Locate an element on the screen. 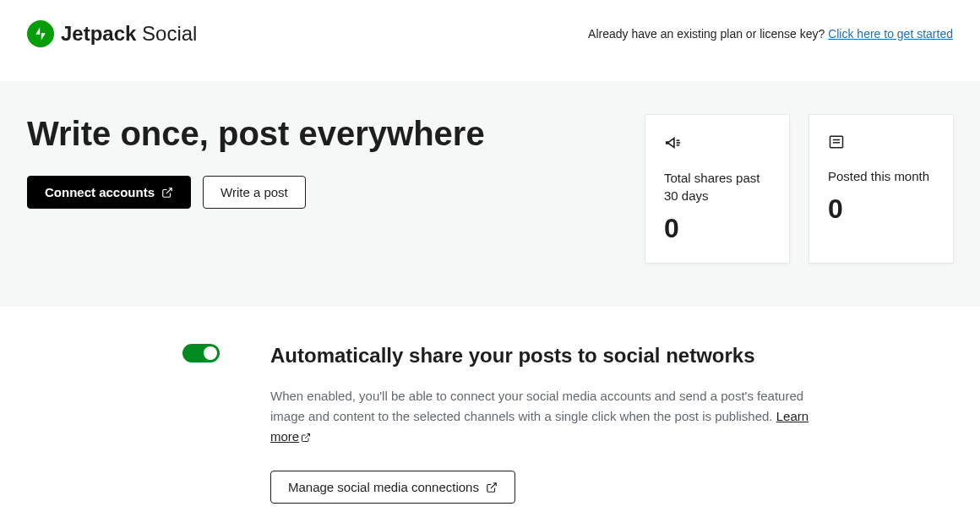 The image size is (980, 512). stat-label-shares: Total shares past 30 days is located at coordinates (717, 187).